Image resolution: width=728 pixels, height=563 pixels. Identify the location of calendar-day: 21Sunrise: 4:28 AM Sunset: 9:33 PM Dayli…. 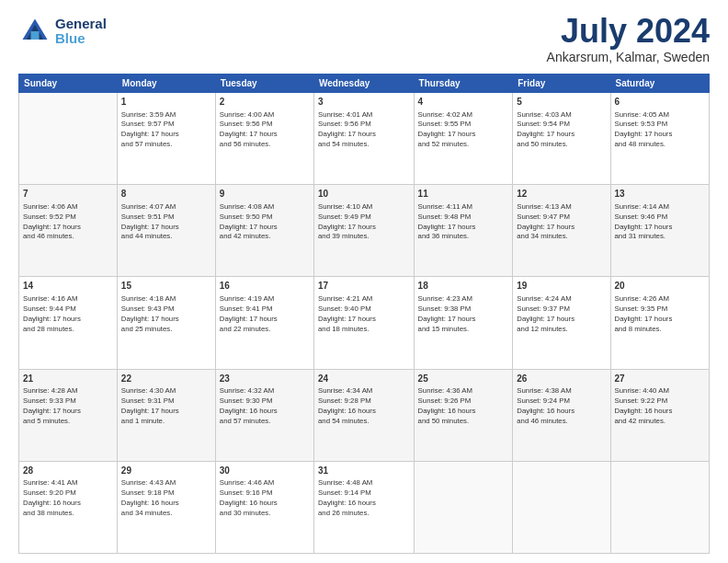
(68, 415).